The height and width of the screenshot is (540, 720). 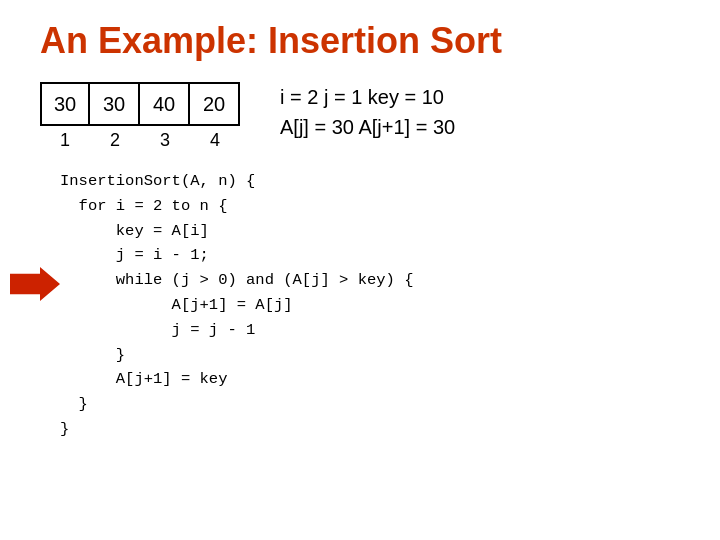 What do you see at coordinates (140, 140) in the screenshot?
I see `array-indices: 1 2 3 4` at bounding box center [140, 140].